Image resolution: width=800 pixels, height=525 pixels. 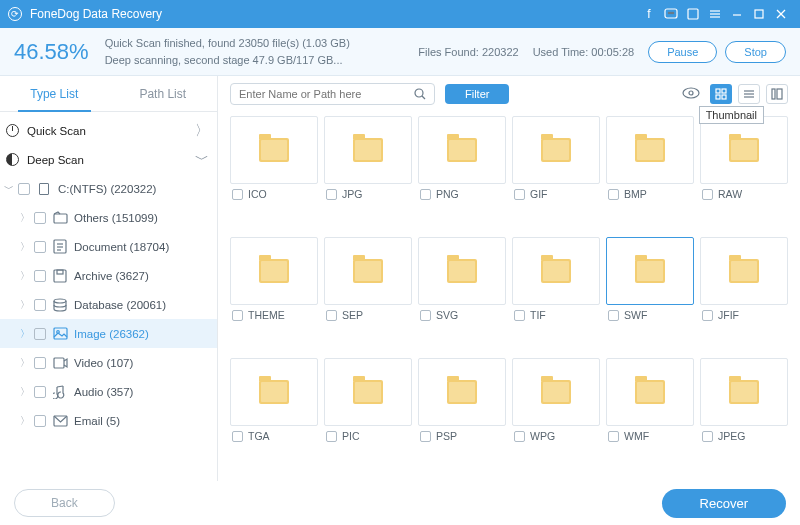 I want to click on recover-button: Recover, so click(x=724, y=504).